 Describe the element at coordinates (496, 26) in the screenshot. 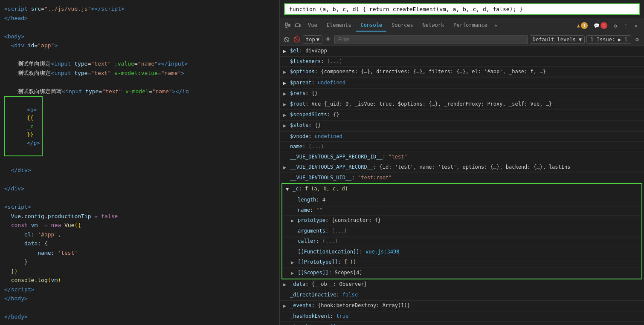

I see `more-tabs-button: »` at that location.